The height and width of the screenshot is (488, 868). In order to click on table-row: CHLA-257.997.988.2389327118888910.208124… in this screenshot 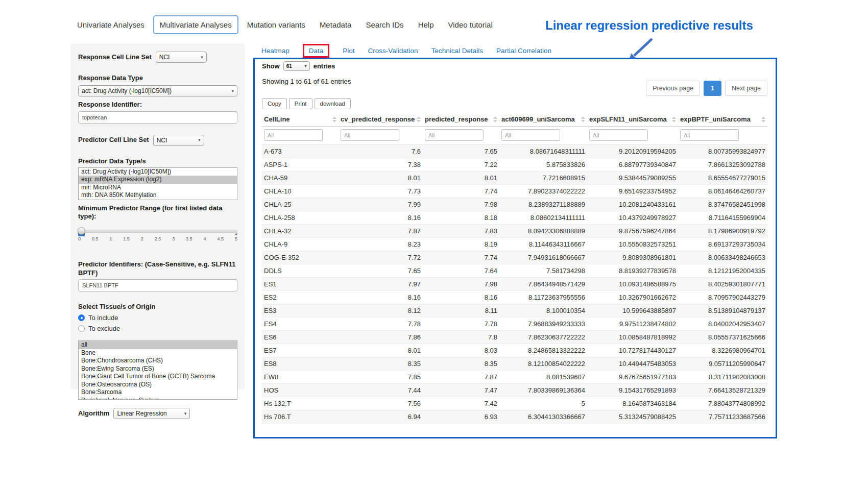, I will do `click(515, 205)`.